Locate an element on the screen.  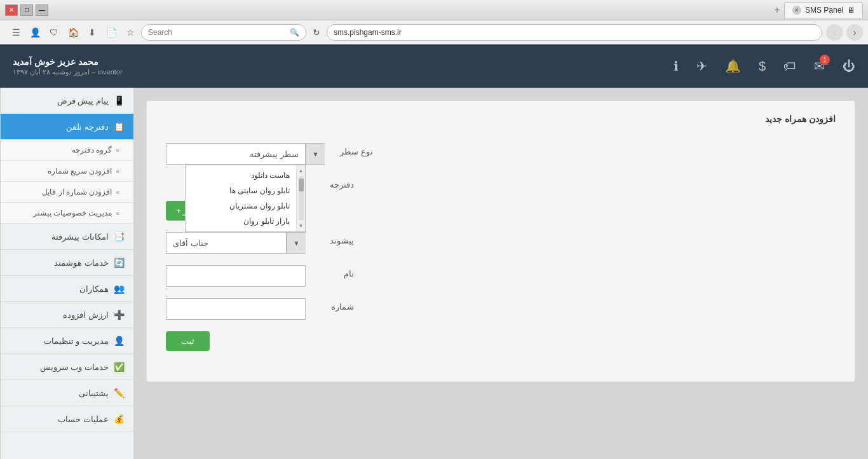
default-message-icon: 📱 is located at coordinates (119, 100).